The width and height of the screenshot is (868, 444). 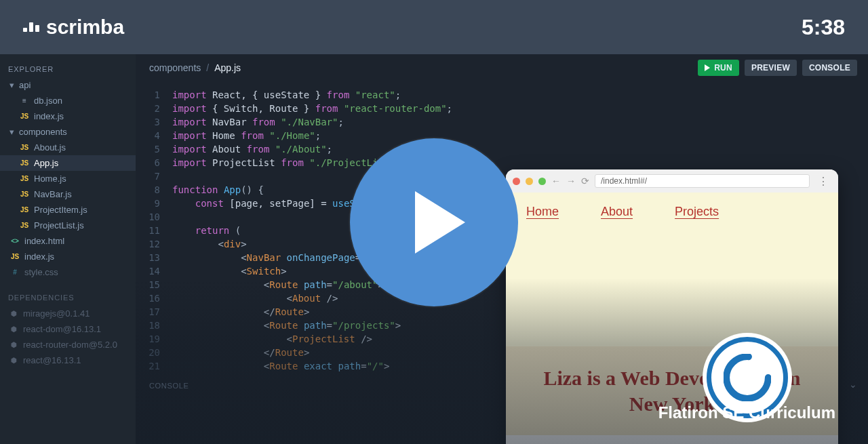 What do you see at coordinates (151, 339) in the screenshot?
I see `line-number: 19` at bounding box center [151, 339].